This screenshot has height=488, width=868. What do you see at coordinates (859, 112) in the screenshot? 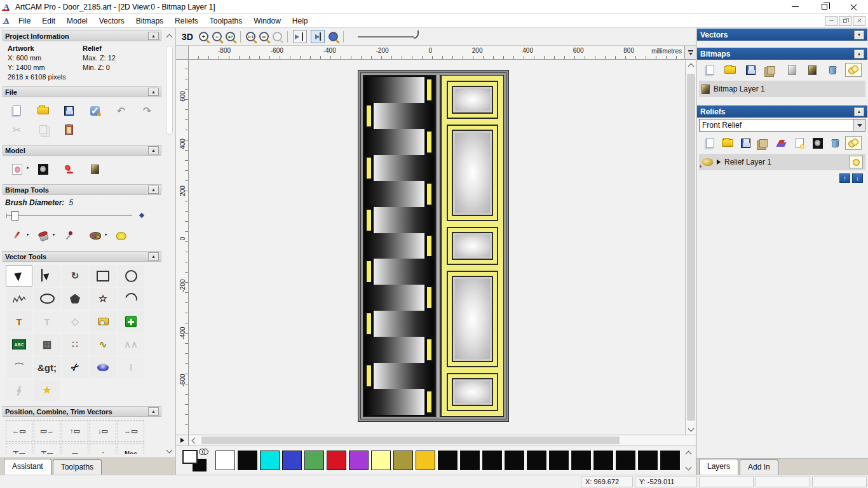
I see `collapse-reliefs-button: ▲` at bounding box center [859, 112].